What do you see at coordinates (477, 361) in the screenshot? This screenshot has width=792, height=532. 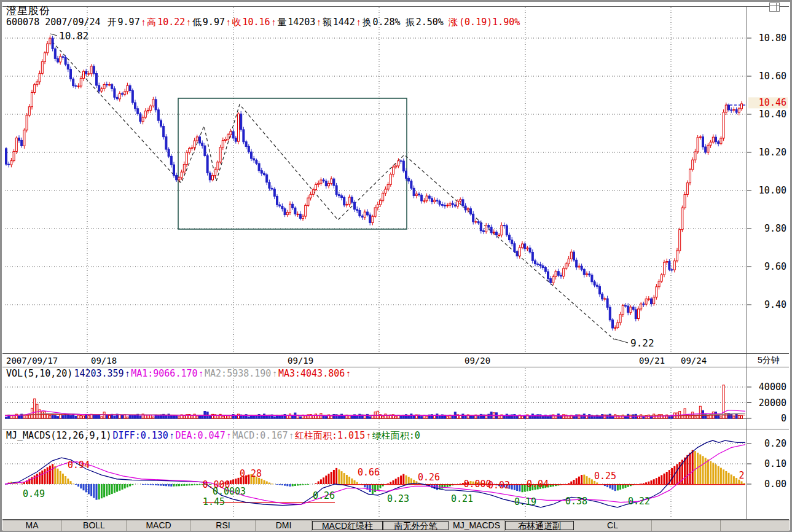 I see `chart-text-label: 09/20` at bounding box center [477, 361].